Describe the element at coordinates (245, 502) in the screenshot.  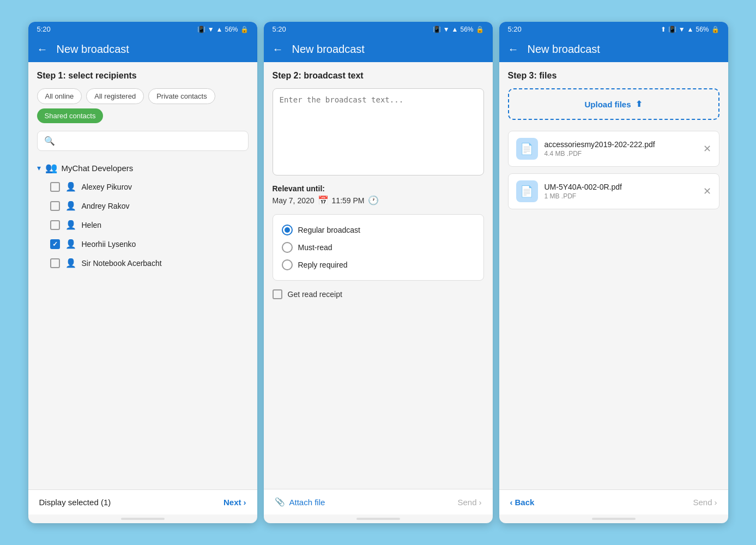
I see `next-arrow-icon: ›` at that location.